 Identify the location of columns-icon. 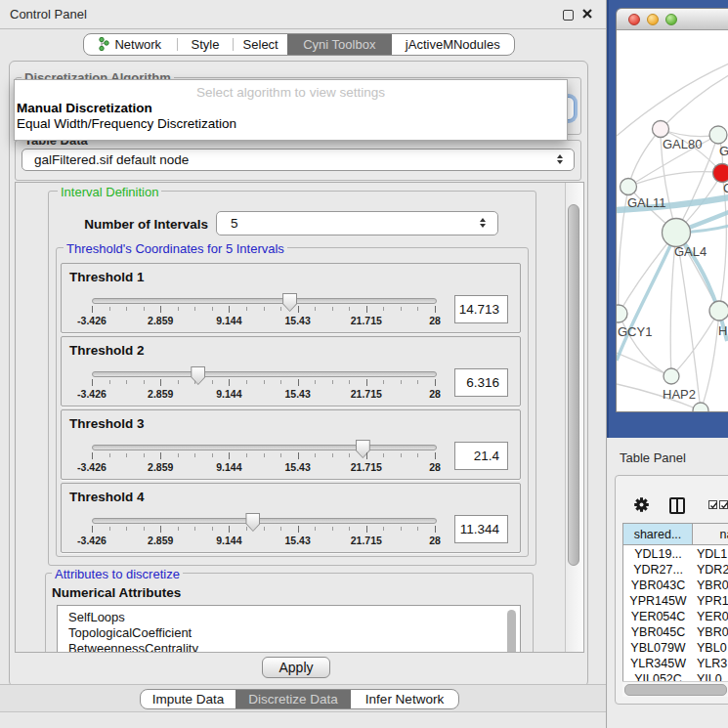
(677, 506).